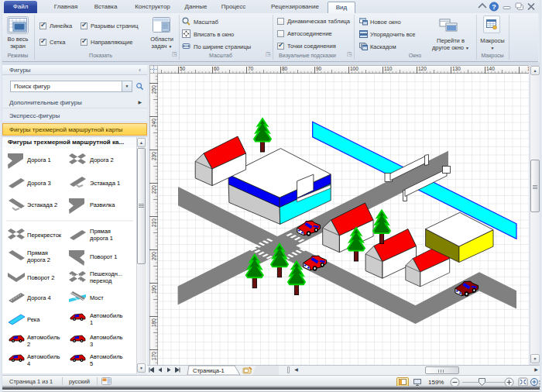 Image resolution: width=542 pixels, height=392 pixels. What do you see at coordinates (209, 370) in the screenshot?
I see `svg-text: Страница-1` at bounding box center [209, 370].